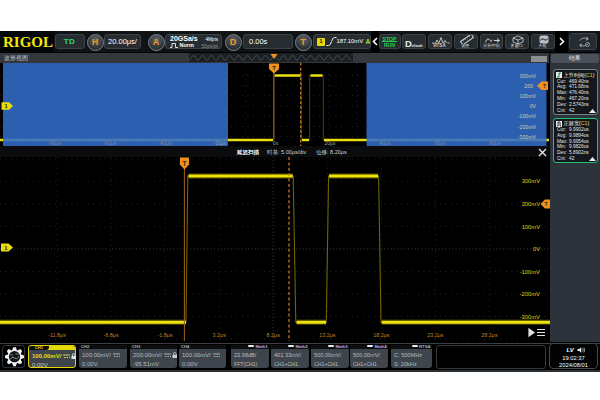 The height and width of the screenshot is (400, 600). Describe the element at coordinates (440, 143) in the screenshot. I see `svg-text: 60μs` at that location.